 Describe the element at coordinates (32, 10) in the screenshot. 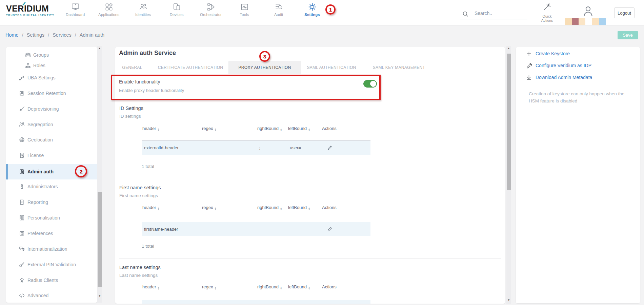

I see `veridium-logo: VERIDIUM ✔ TRUSTED DIGITAL IDENTITY` at that location.